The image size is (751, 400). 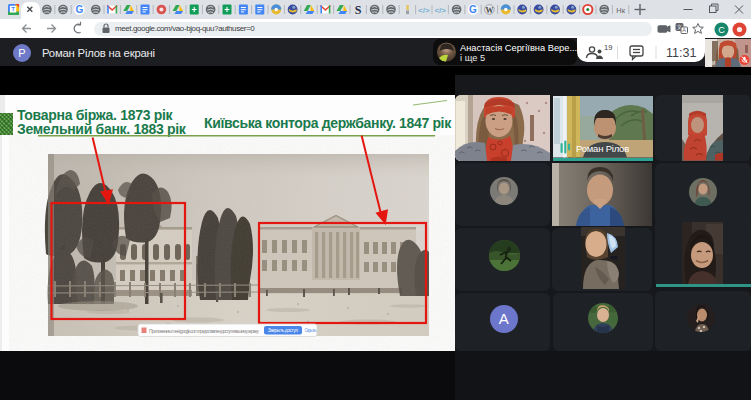 What do you see at coordinates (712, 62) in the screenshot?
I see `svg-text: Ви` at bounding box center [712, 62].